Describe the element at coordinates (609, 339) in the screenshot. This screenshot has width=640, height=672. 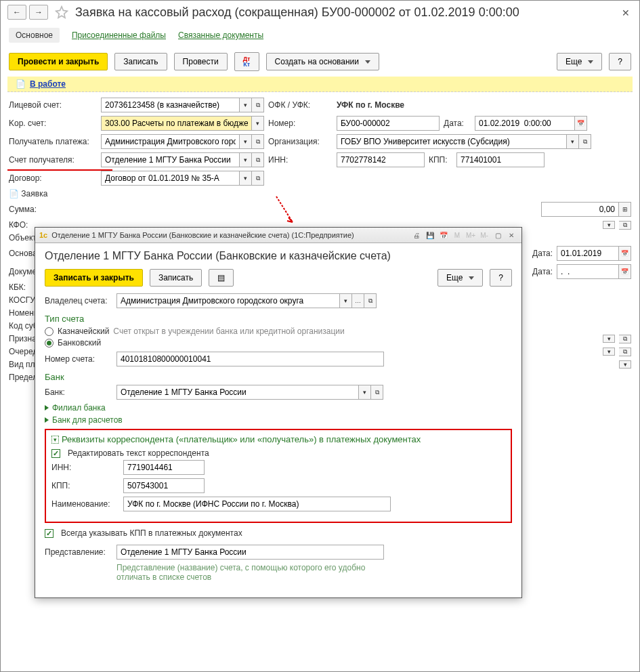
I see `priz-dd: ▾` at that location.